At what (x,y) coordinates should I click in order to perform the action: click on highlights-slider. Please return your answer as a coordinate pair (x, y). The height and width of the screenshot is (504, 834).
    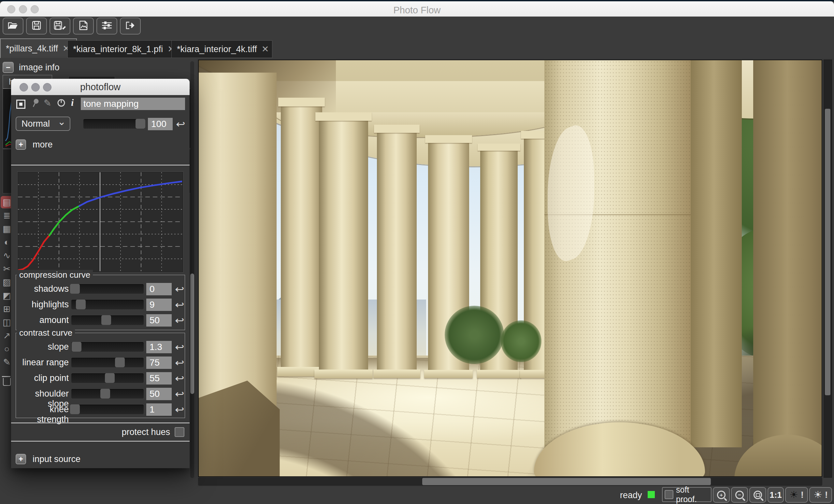
    Looking at the image, I should click on (108, 304).